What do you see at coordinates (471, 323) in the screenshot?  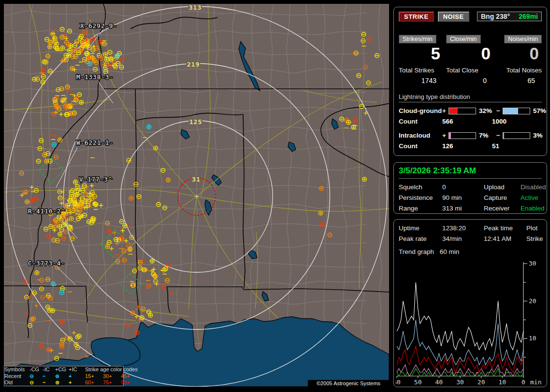 I see `trend-graph: 1020306050403020100min` at bounding box center [471, 323].